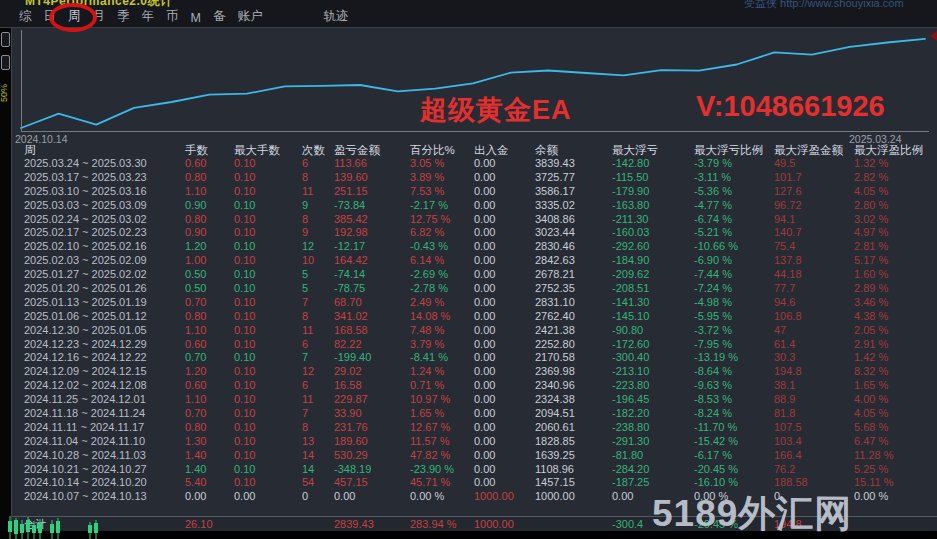 The width and height of the screenshot is (937, 539). Describe the element at coordinates (474, 442) in the screenshot. I see `table-row: 2024.11.04 ~ 2024.11.101.300.1013189.601…` at that location.